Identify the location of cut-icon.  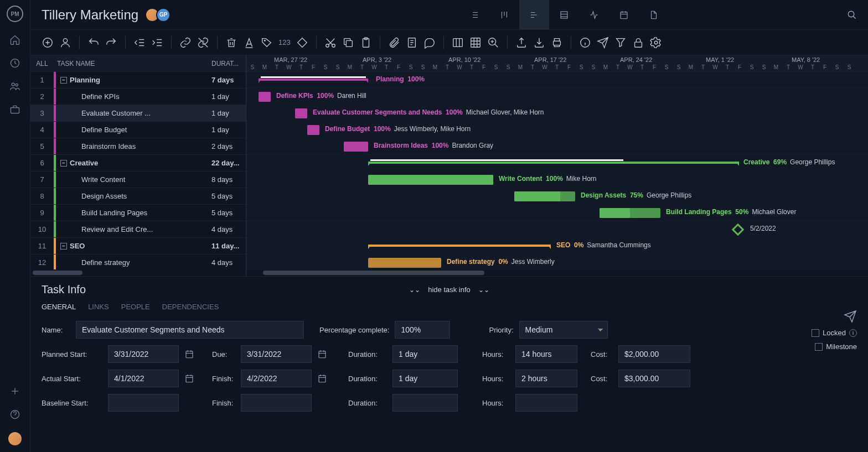
(330, 43).